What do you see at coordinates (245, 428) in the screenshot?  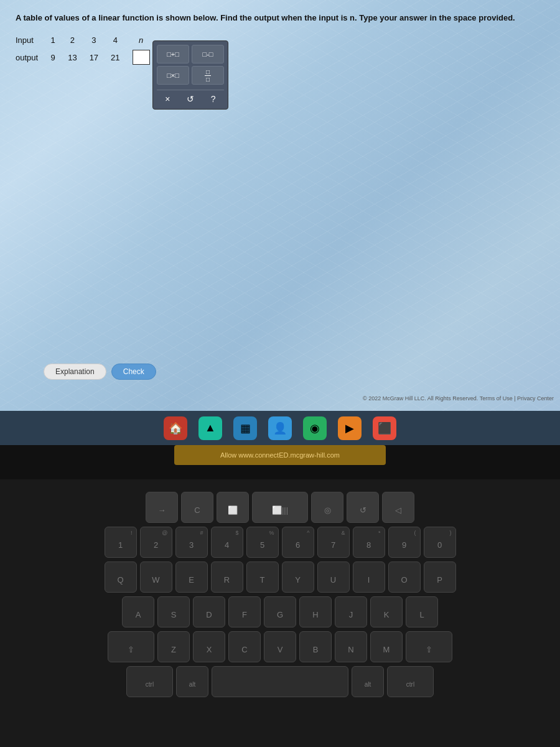 I see `taskbar-icon-grid: ▦` at bounding box center [245, 428].